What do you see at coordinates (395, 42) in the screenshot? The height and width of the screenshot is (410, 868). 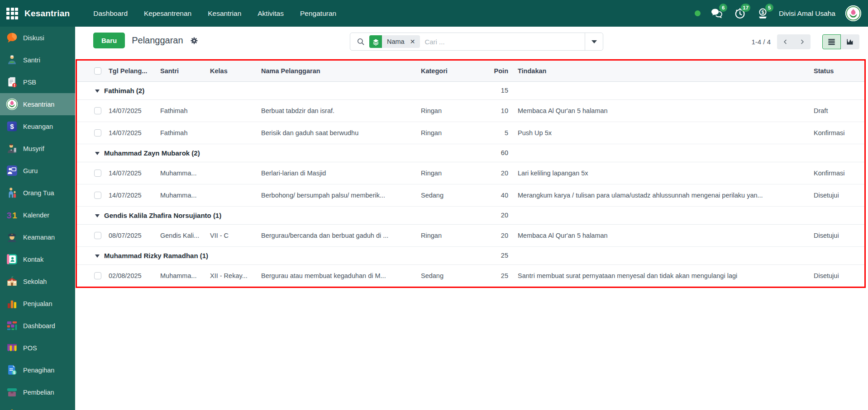 I see `search-facet: Nama ✕` at bounding box center [395, 42].